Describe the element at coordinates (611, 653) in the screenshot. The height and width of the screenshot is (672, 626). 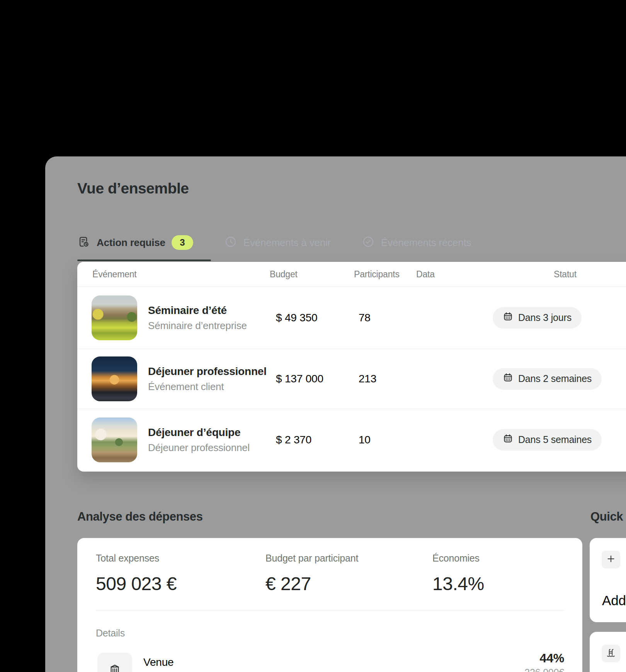
I see `pool-ladder-icon-box` at that location.